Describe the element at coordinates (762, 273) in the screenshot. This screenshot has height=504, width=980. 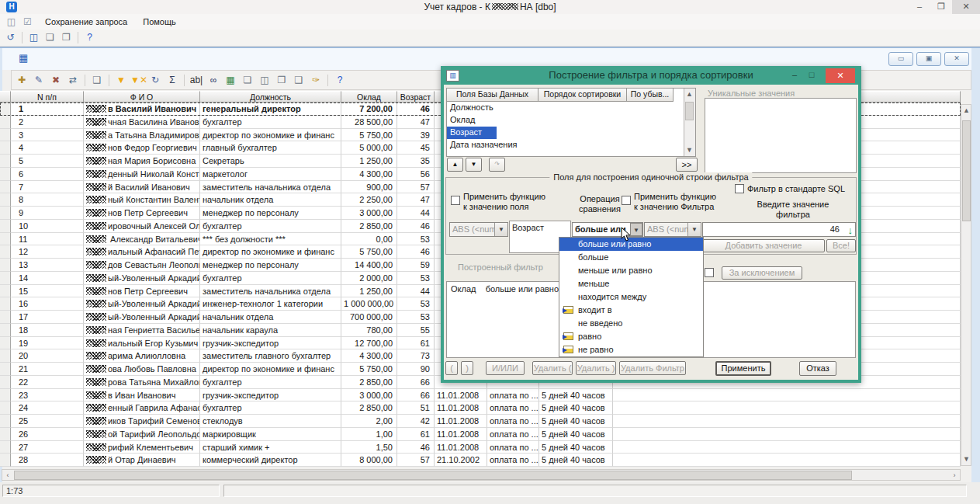
I see `except-button: За исключением` at that location.